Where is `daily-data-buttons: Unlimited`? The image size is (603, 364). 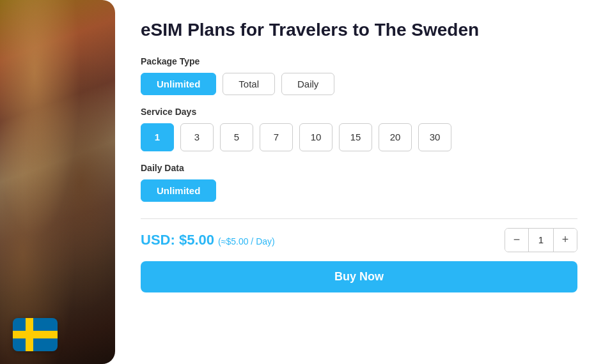
daily-data-buttons: Unlimited is located at coordinates (359, 190).